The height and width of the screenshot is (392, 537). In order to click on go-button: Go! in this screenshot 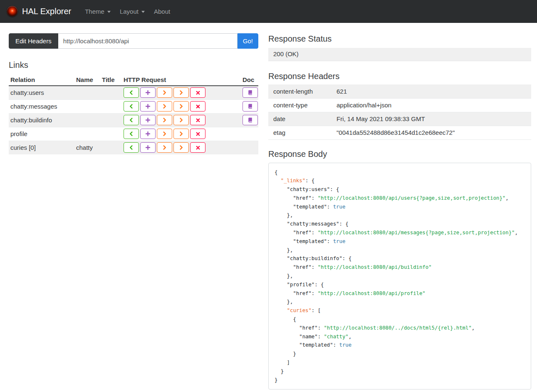, I will do `click(248, 41)`.